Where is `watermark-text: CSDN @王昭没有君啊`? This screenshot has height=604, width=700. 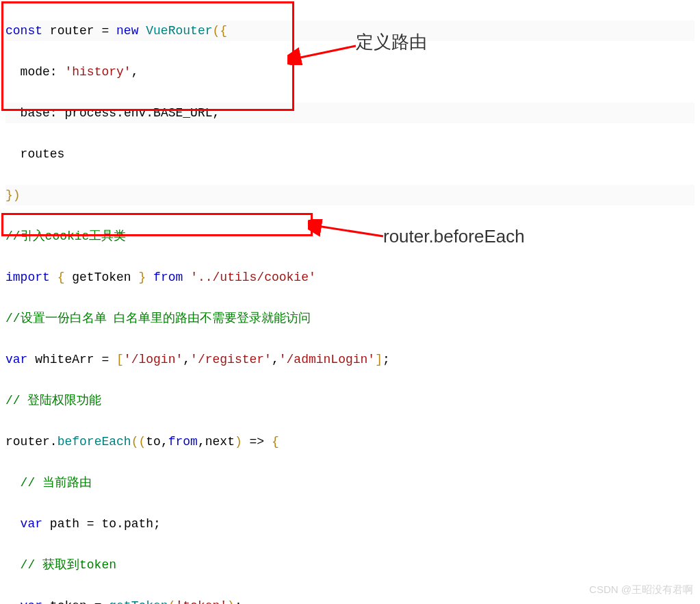
watermark-text: CSDN @王昭没有君啊 is located at coordinates (641, 590).